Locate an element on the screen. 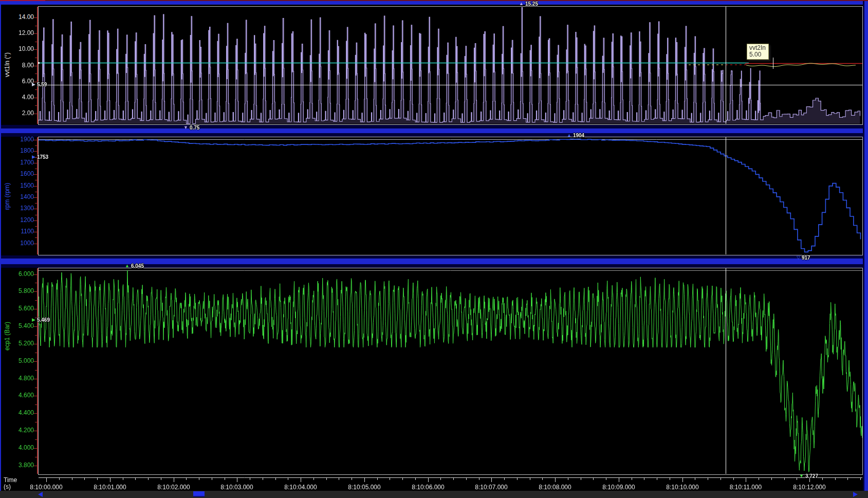  y-tick-label-vvt1In: 10.00 is located at coordinates (17, 49).